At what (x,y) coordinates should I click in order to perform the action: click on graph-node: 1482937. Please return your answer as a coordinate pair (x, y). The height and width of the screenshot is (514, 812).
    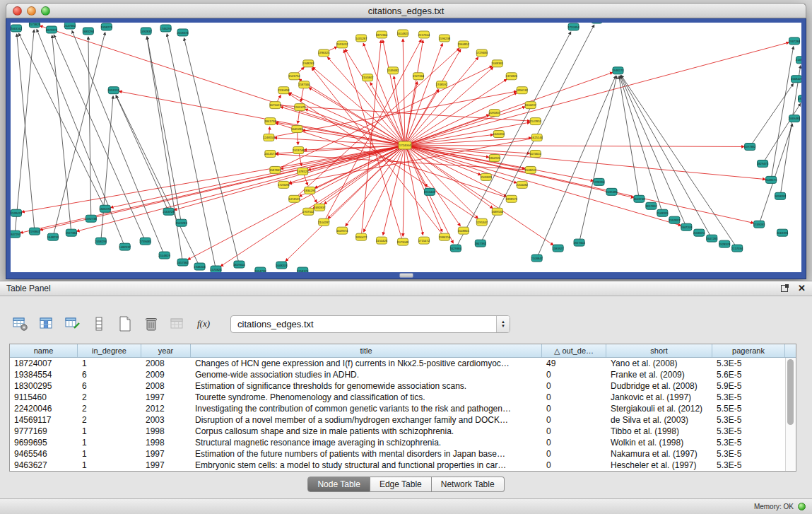
    Looking at the image, I should click on (126, 247).